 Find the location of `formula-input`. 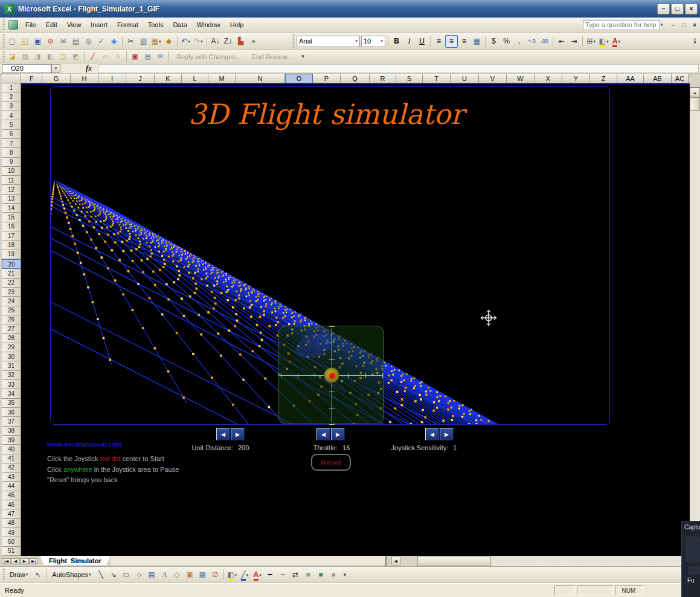

formula-input is located at coordinates (399, 69).